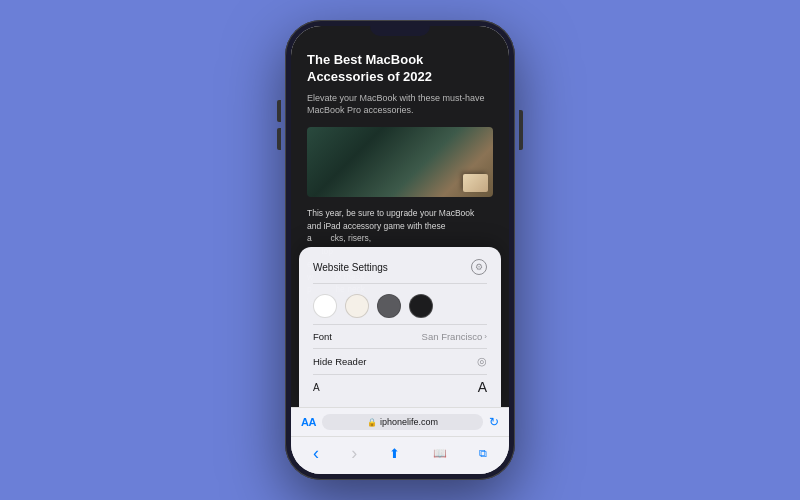  What do you see at coordinates (279, 111) in the screenshot?
I see `volume-up-button` at bounding box center [279, 111].